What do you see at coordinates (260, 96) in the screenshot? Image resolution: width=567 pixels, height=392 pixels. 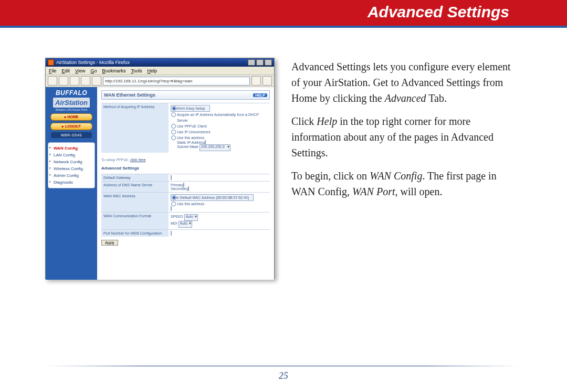 I see `help-button: HELP` at bounding box center [260, 96].